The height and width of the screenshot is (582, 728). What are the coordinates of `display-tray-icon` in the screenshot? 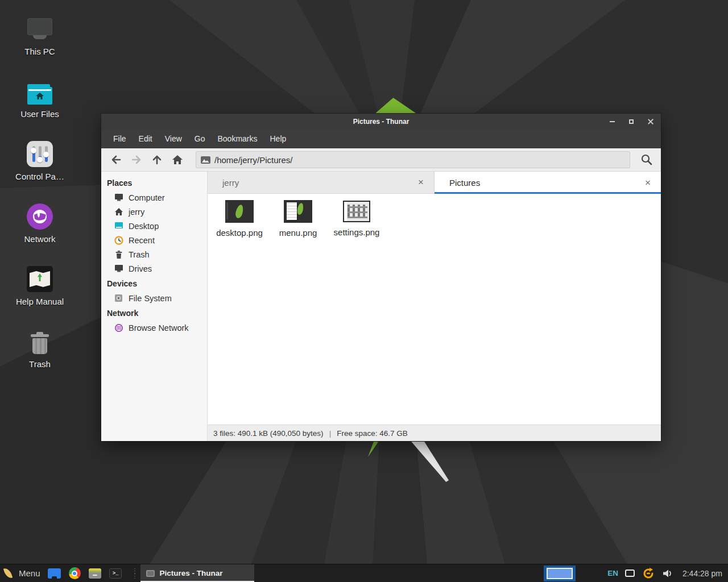 It's located at (630, 573).